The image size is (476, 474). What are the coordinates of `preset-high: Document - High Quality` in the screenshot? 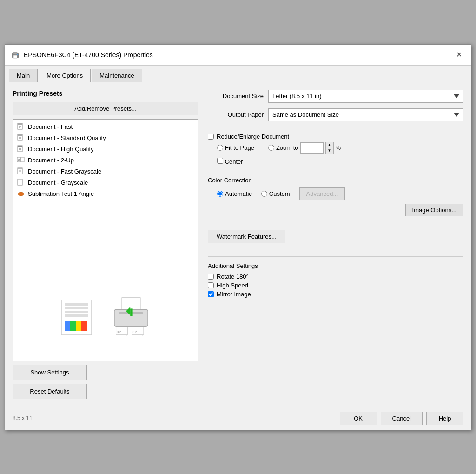 It's located at (106, 149).